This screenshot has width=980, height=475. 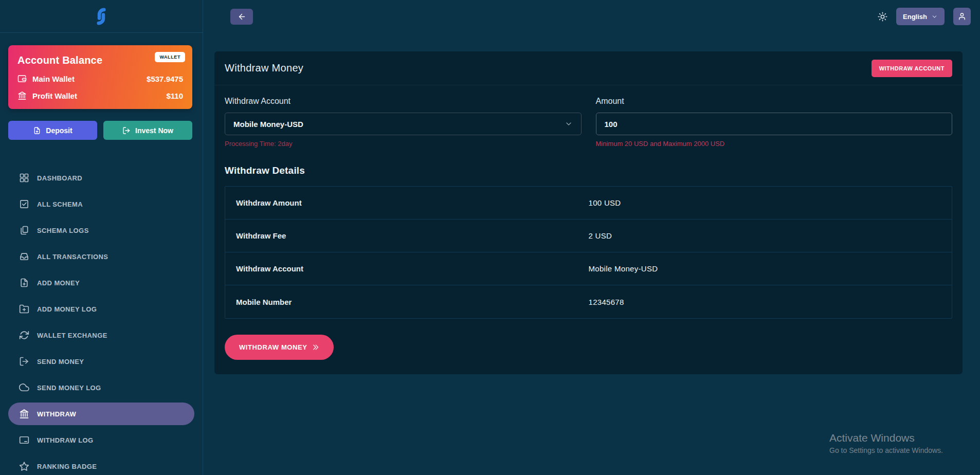 I want to click on detail-label: Mobile Number, so click(x=407, y=302).